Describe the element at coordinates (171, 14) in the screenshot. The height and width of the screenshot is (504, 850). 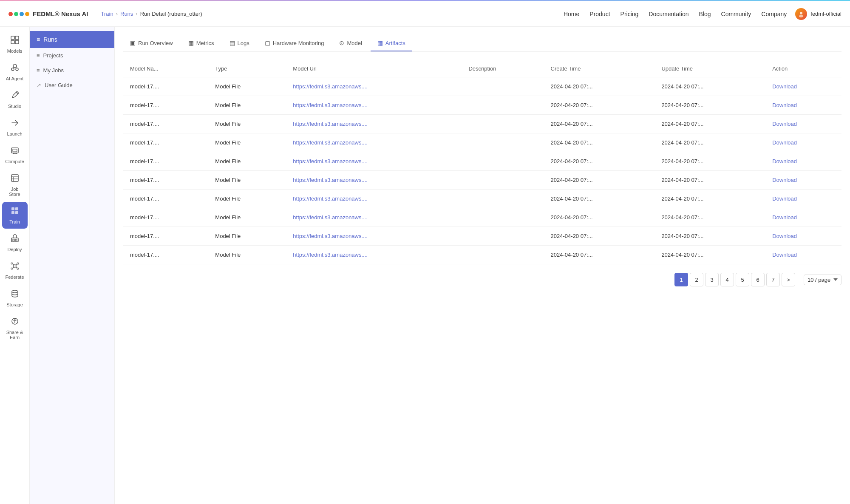
I see `breadcrumb-current: Run Detail (rubens_otter)` at that location.